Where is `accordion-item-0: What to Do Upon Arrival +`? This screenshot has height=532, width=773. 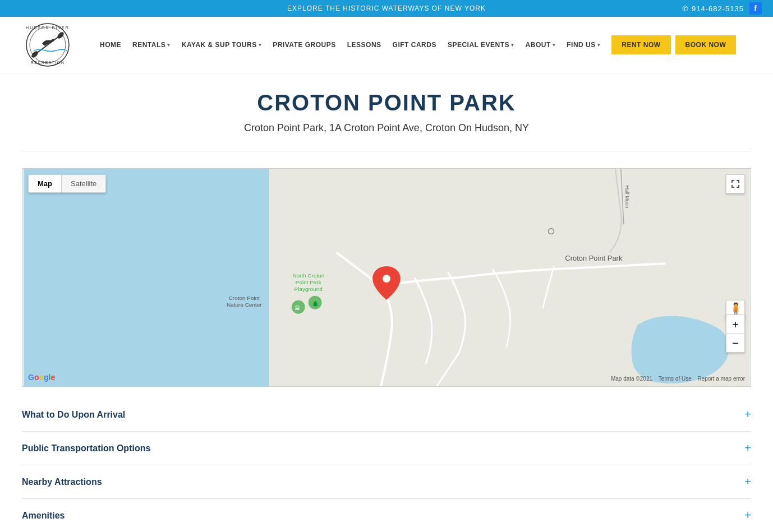 accordion-item-0: What to Do Upon Arrival + is located at coordinates (386, 415).